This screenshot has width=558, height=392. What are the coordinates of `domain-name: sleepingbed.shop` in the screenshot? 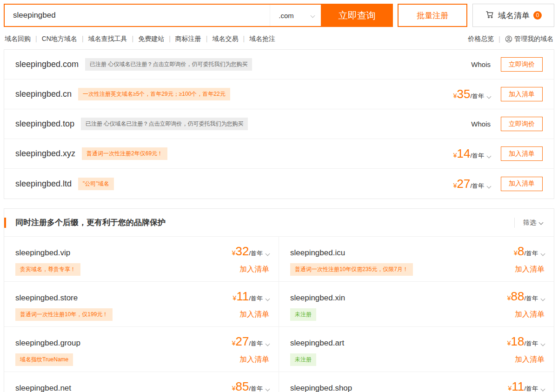 It's located at (321, 388).